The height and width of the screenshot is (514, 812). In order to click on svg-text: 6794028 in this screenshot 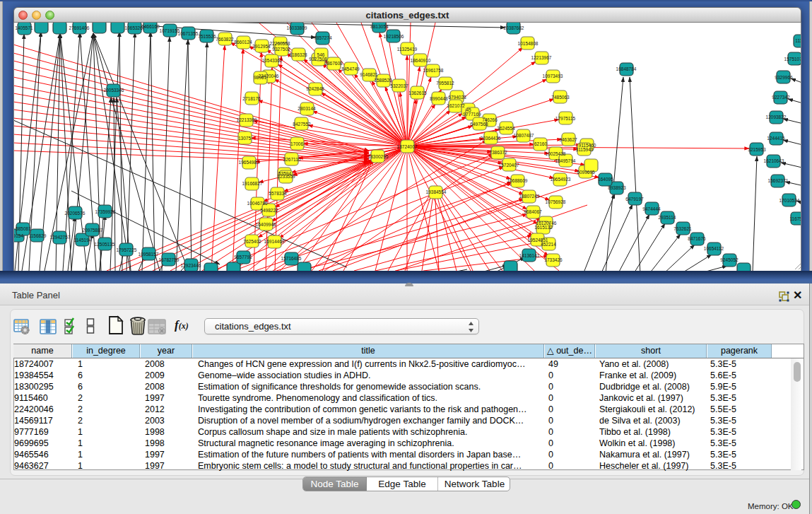, I will do `click(457, 98)`.